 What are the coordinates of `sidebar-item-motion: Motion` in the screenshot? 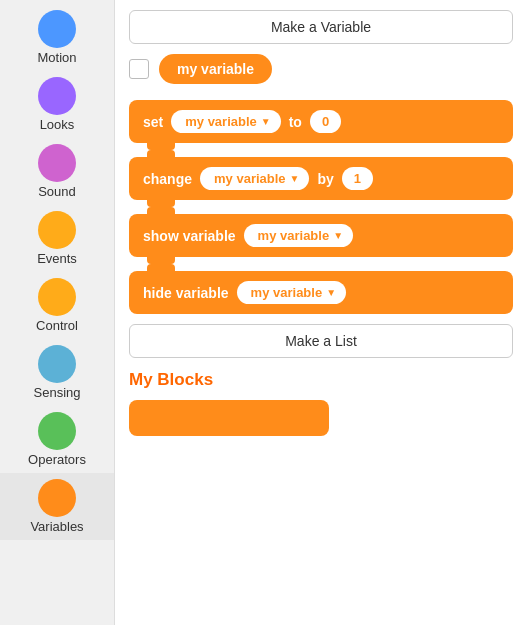 It's located at (57, 38).